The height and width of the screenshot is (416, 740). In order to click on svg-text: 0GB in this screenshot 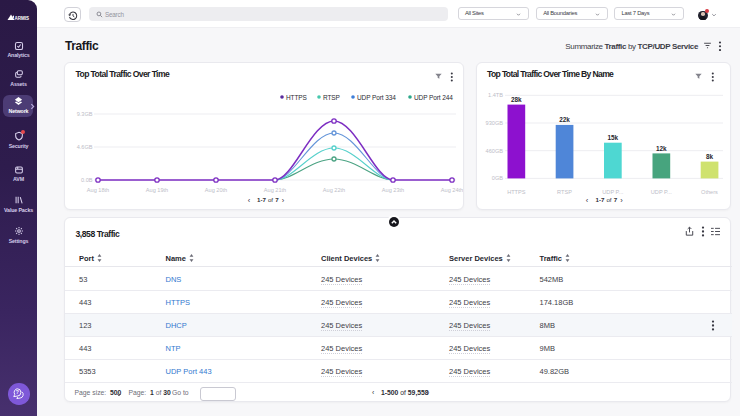, I will do `click(498, 178)`.